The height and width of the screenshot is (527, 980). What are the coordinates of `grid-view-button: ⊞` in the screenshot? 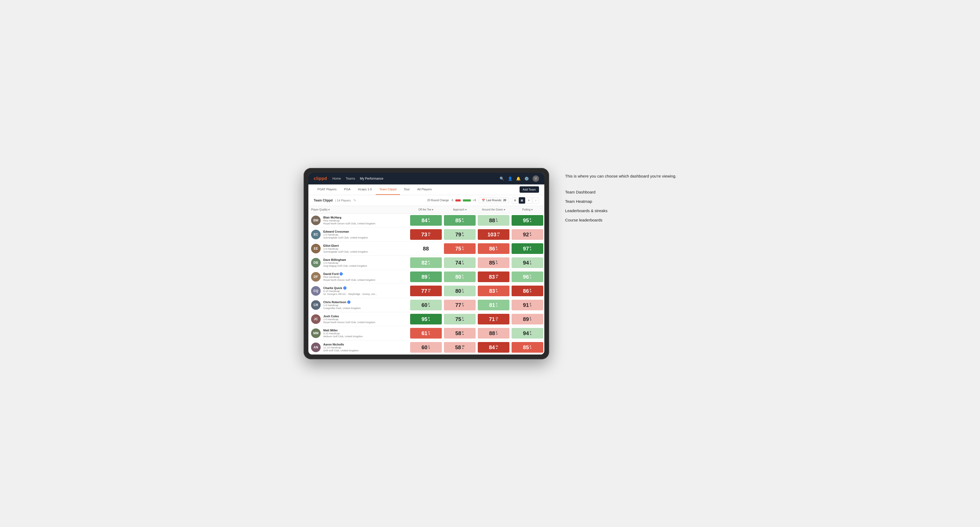 It's located at (515, 201).